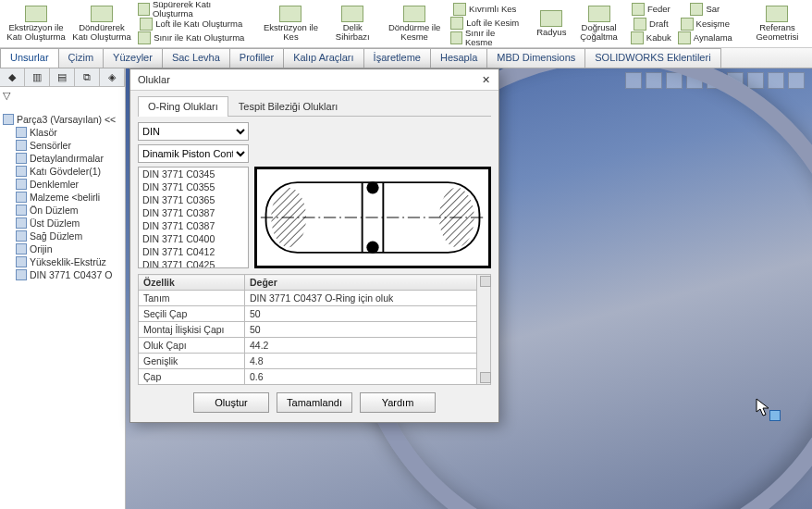 The width and height of the screenshot is (812, 509). Describe the element at coordinates (361, 283) in the screenshot. I see `grid-header-value: Değer` at that location.